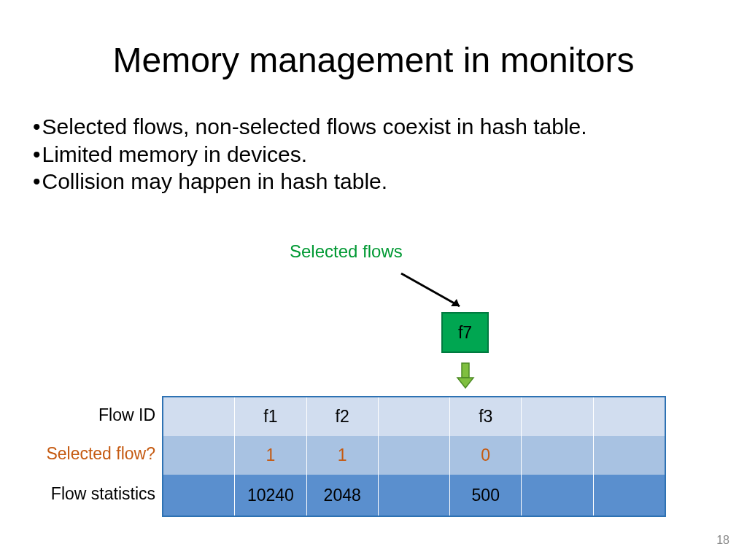 This screenshot has height=560, width=747. Describe the element at coordinates (414, 456) in the screenshot. I see `hash-table: f1 f2 f3 1 1 0 10240 2048 500` at that location.